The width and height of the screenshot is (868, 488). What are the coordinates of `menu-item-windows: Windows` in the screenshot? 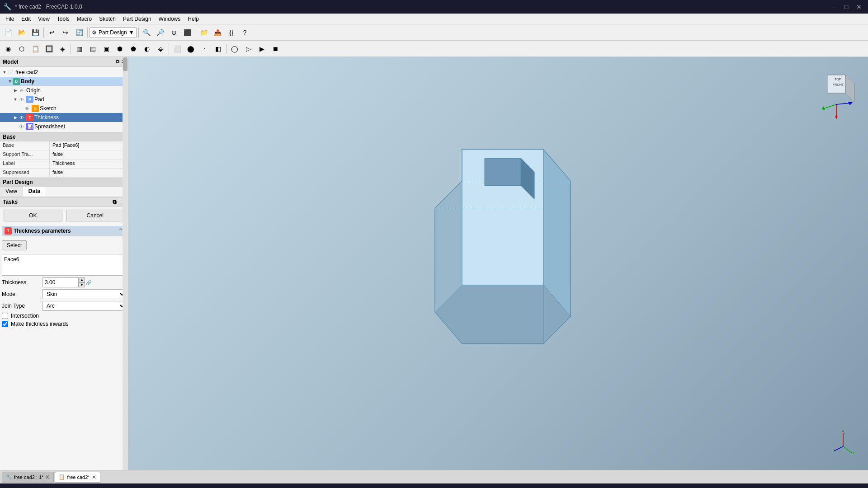 It's located at (170, 19).